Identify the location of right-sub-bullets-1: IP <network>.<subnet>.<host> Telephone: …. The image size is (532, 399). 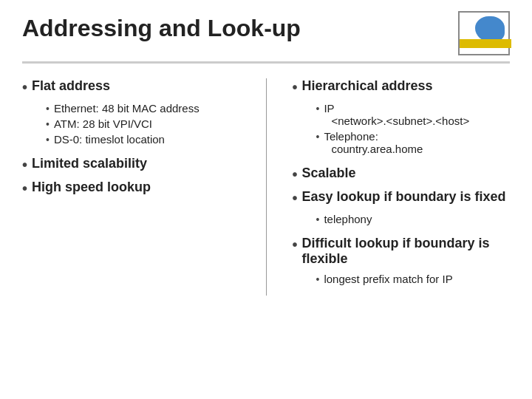
(414, 129).